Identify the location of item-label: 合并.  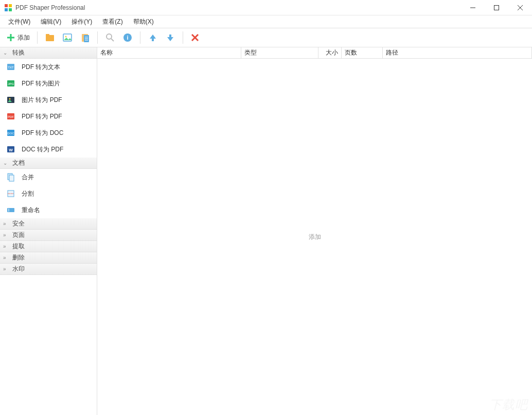
(28, 177).